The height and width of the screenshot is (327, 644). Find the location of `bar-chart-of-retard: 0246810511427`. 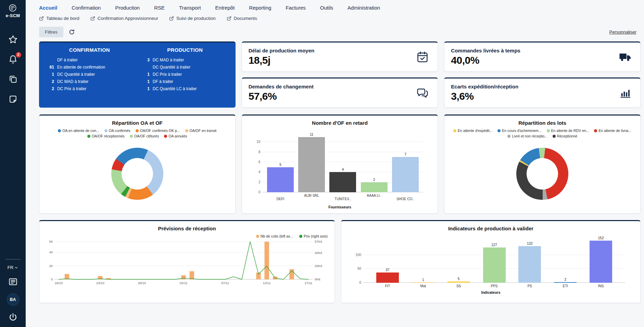

bar-chart-of-retard: 0246810511427 is located at coordinates (343, 163).